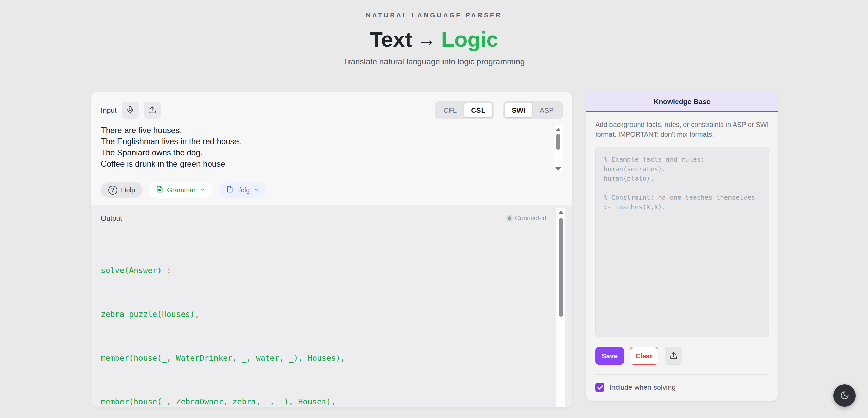 This screenshot has width=868, height=418. I want to click on title-accent: Logic, so click(470, 39).